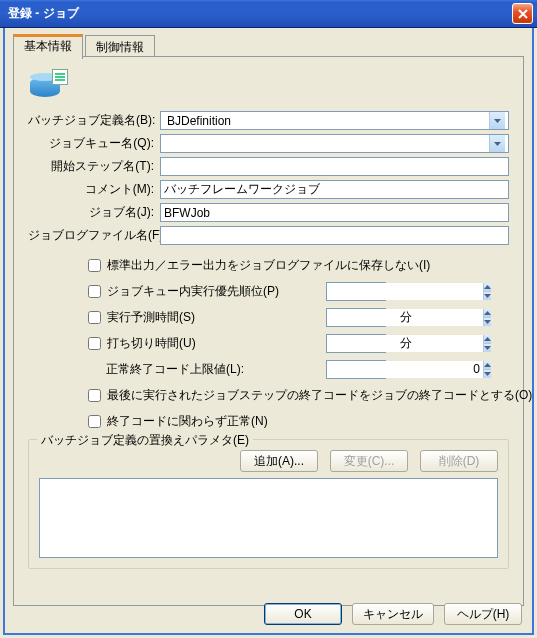  I want to click on label-last-step-exit: 最後に実行されたジョブステップの終了コードをジョブの終了コードとする(O), so click(320, 396).